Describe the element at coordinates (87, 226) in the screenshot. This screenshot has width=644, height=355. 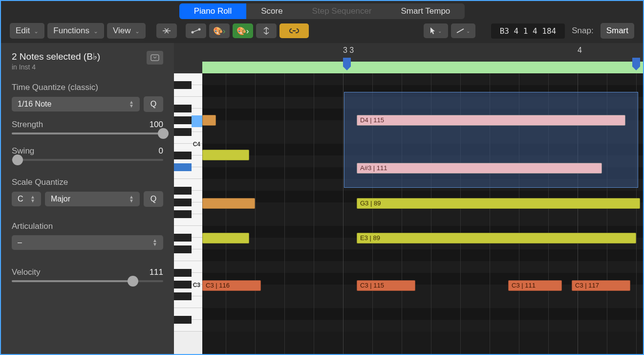
I see `articulation-label: Articulation` at that location.